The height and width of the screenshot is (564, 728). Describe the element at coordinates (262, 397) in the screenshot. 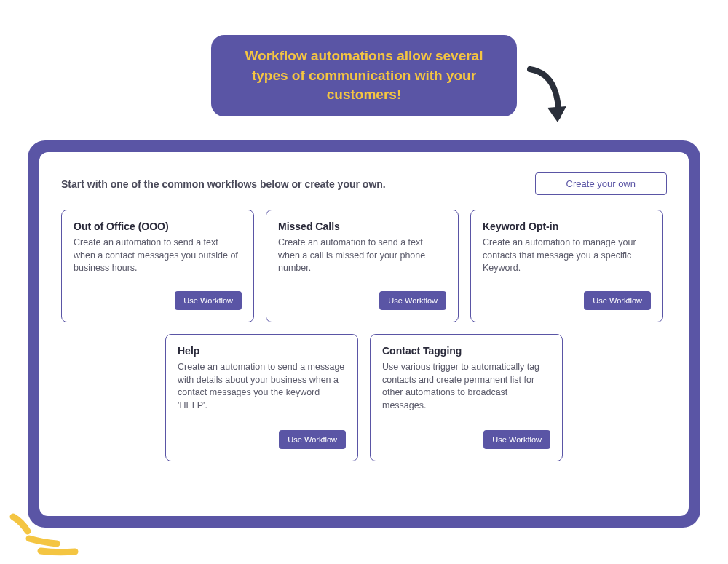

I see `workflow-card-help: Help Create an automation to send a mess…` at that location.